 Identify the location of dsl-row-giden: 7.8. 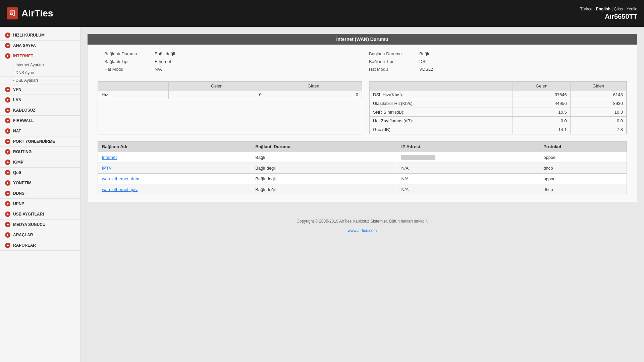
(598, 130).